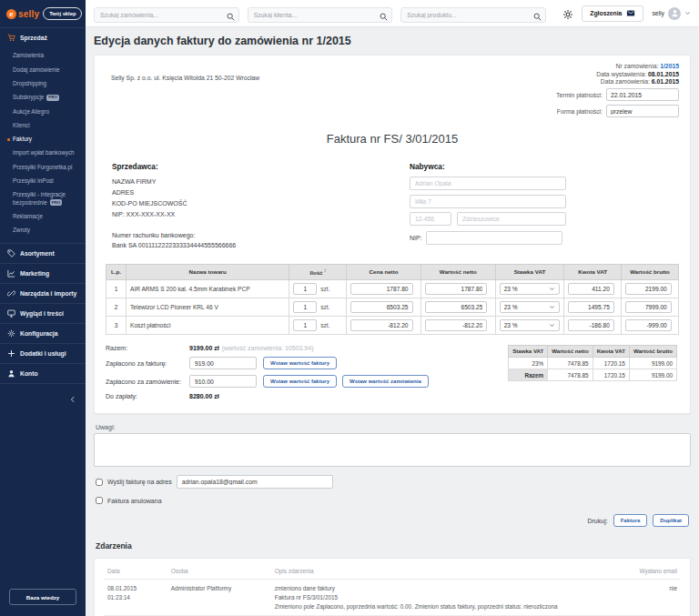 This screenshot has height=616, width=699. What do you see at coordinates (208, 308) in the screenshot?
I see `item-name: Telewizor LCD Pioneer KRL 46 V` at bounding box center [208, 308].